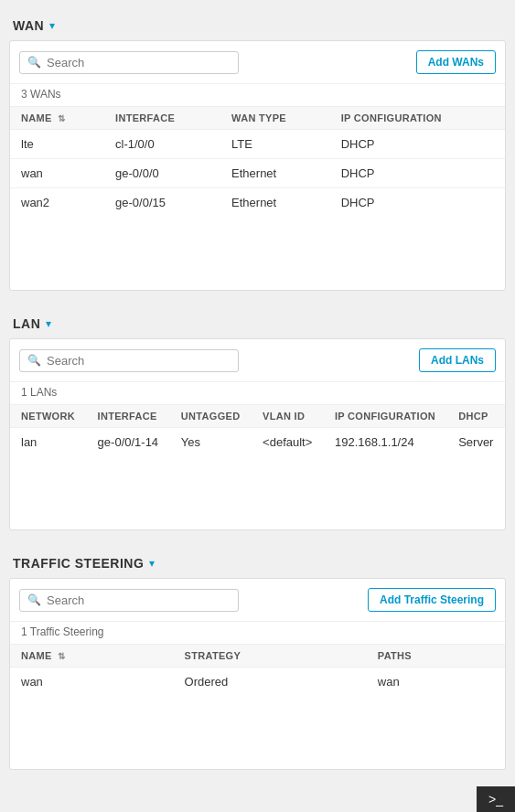 This screenshot has width=515, height=812. I want to click on wan-col-interface: INTERFACE, so click(163, 119).